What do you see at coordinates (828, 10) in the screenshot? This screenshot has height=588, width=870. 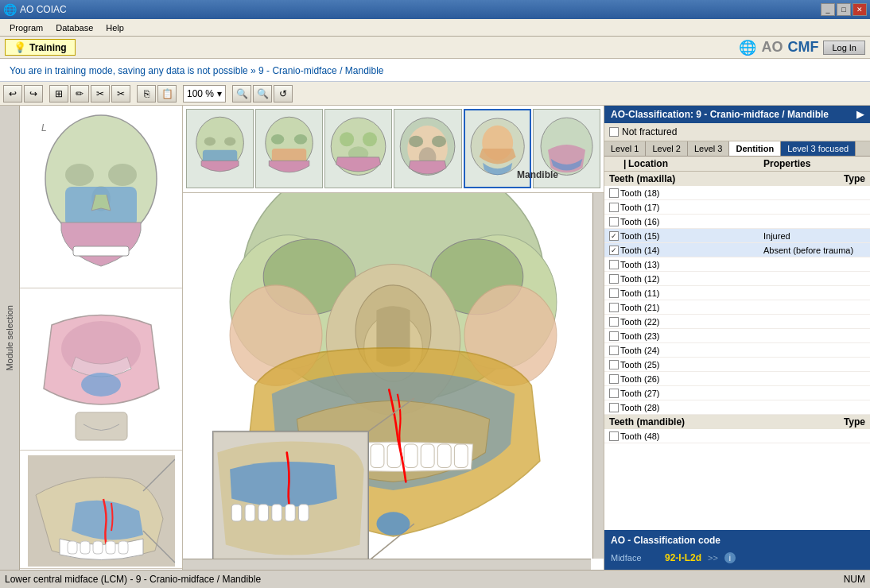 I see `minimize-button: _` at bounding box center [828, 10].